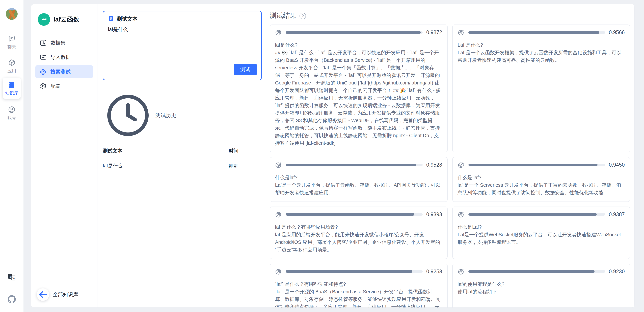 Image resolution: width=644 pixels, height=312 pixels. I want to click on document-icon, so click(111, 19).